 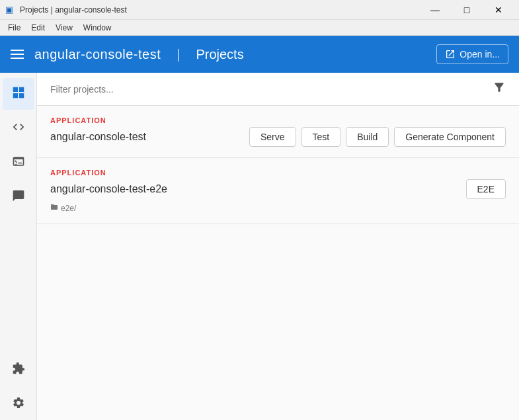 I want to click on build-button: Build, so click(x=368, y=137).